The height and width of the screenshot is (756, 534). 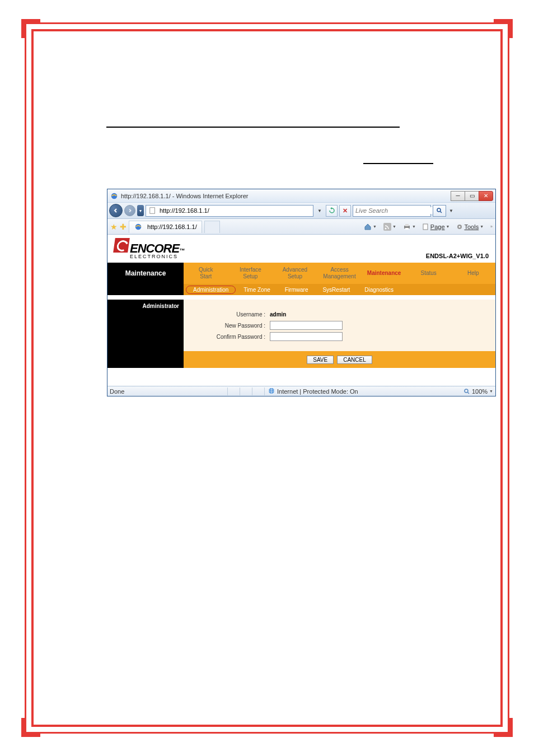 I want to click on favorites-icon: ★, so click(x=114, y=227).